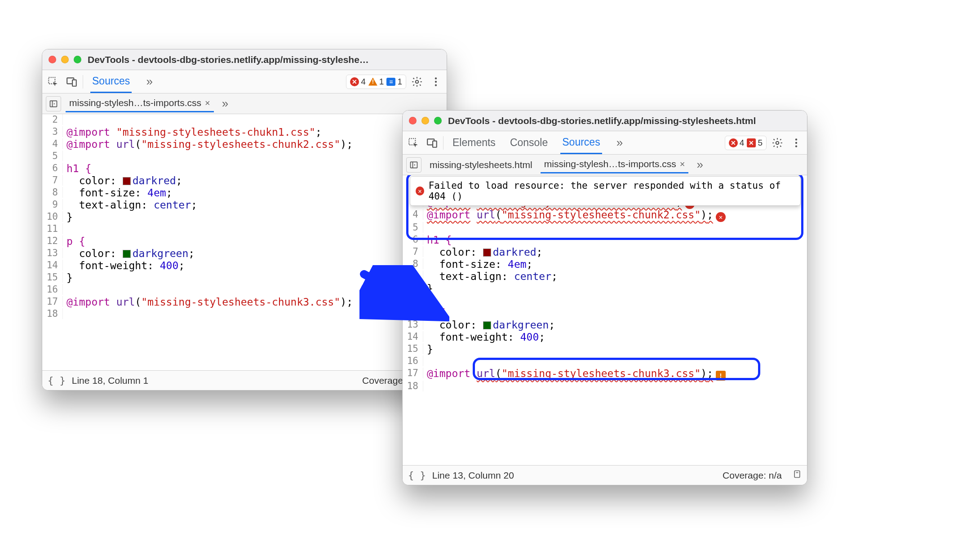 The width and height of the screenshot is (980, 546). What do you see at coordinates (752, 475) in the screenshot?
I see `coverage-status: Coverage: n/a` at bounding box center [752, 475].